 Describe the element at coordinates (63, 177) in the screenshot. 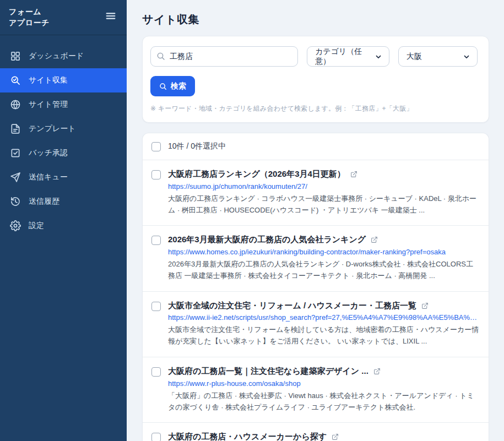

I see `sidebar-item-send-queue: 送信キュー` at that location.